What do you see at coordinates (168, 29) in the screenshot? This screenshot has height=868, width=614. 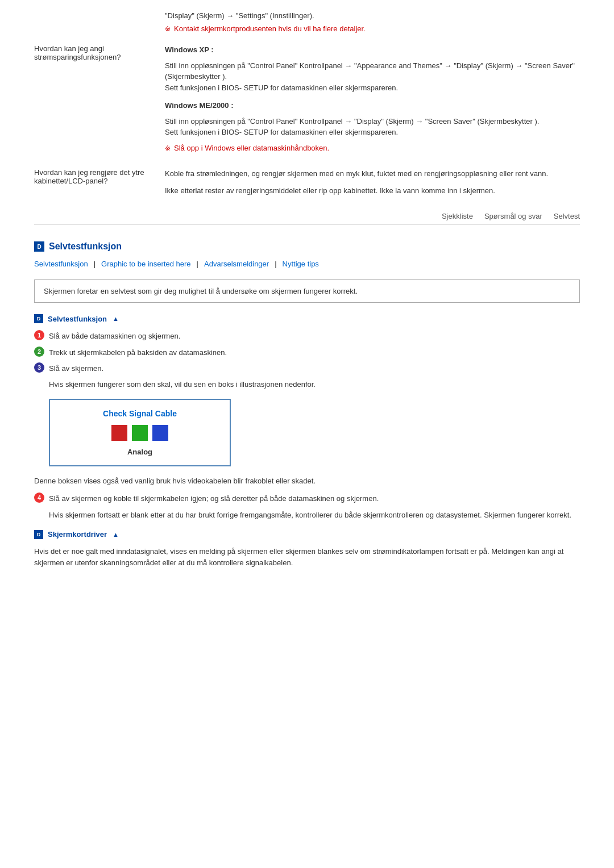 I see `note1-symbol: ※` at bounding box center [168, 29].